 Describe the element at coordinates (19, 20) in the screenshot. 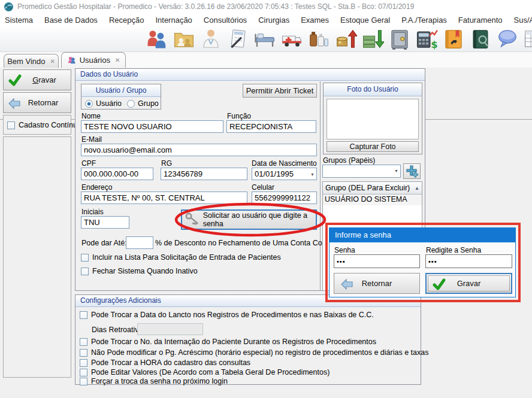

I see `menu-sistema: Sistema` at that location.